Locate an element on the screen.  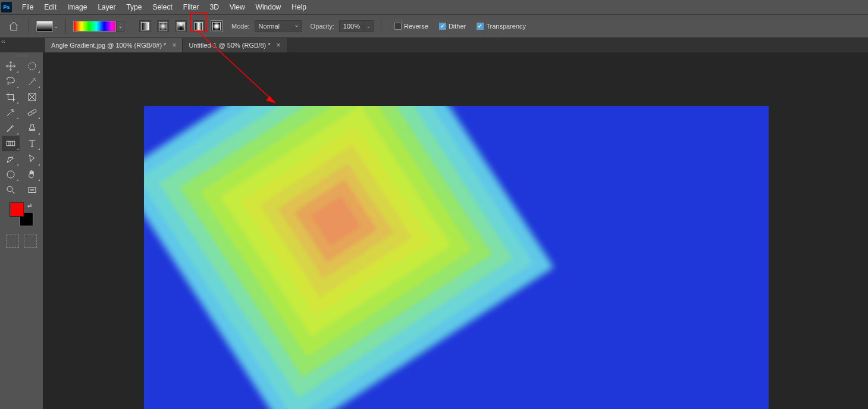
color-swatches: ⇄ is located at coordinates (21, 214).